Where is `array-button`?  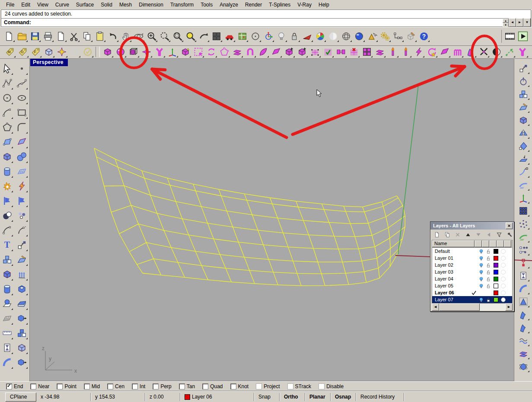
array-button is located at coordinates (523, 211).